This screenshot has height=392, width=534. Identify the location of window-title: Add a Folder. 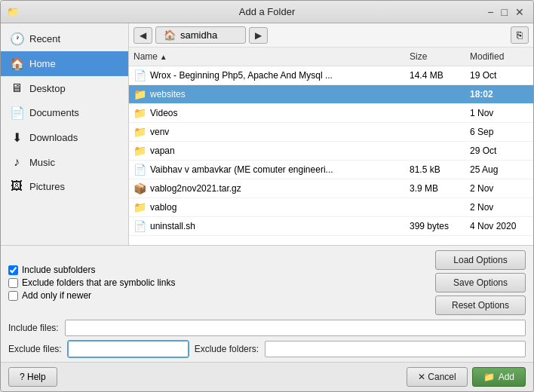
(267, 12).